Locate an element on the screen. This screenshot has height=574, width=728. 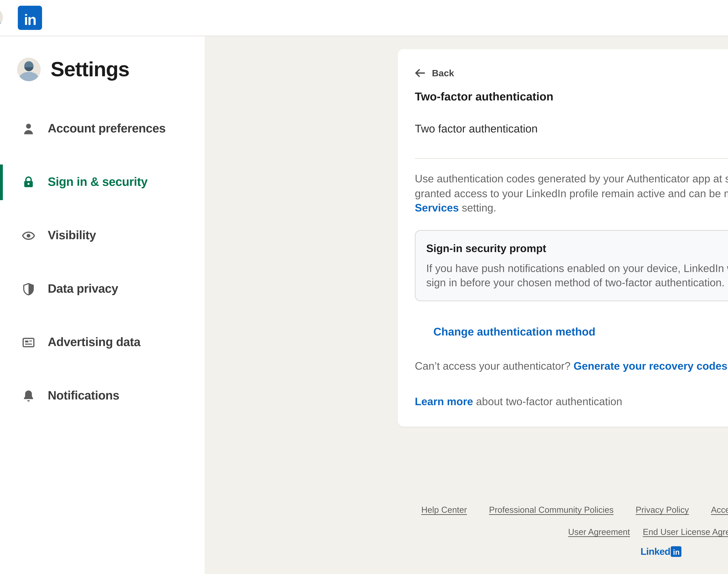
toggle-row-label: Two factor authentication is located at coordinates (476, 129).